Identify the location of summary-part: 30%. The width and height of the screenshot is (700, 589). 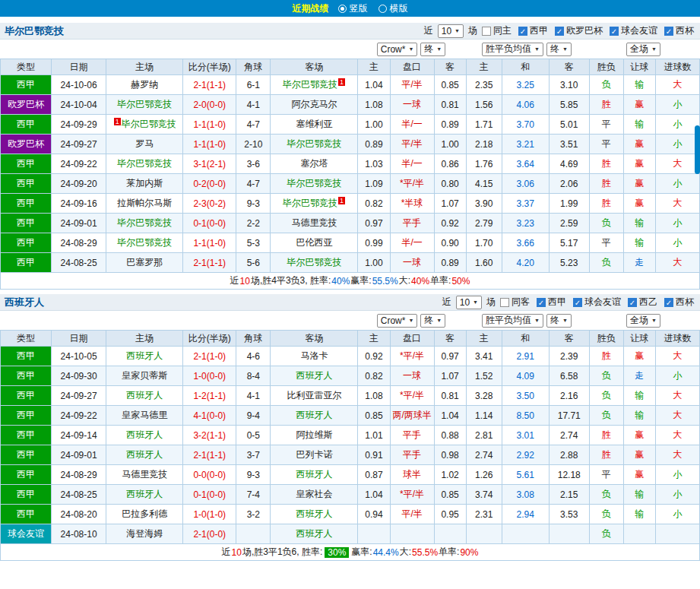
(337, 553).